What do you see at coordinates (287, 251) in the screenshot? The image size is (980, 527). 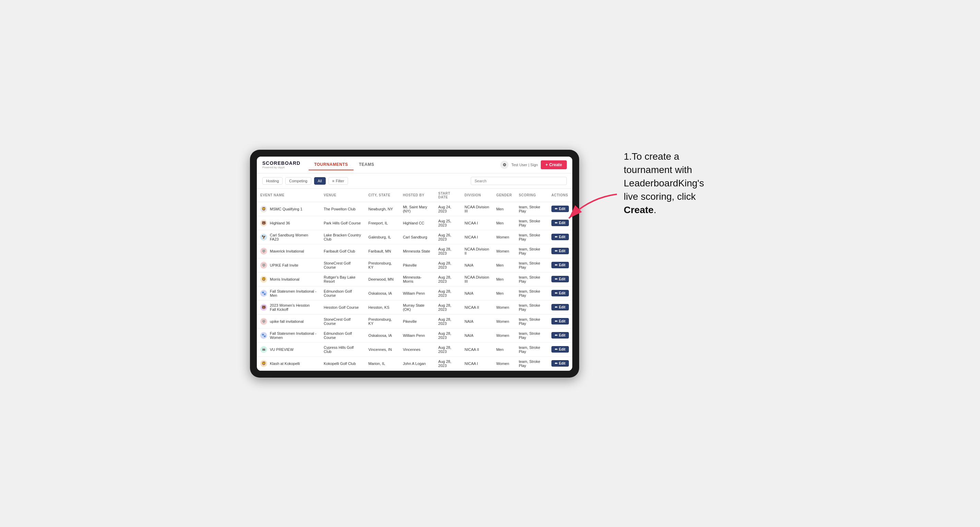 I see `event-name-text: Maverick Invitational` at bounding box center [287, 251].